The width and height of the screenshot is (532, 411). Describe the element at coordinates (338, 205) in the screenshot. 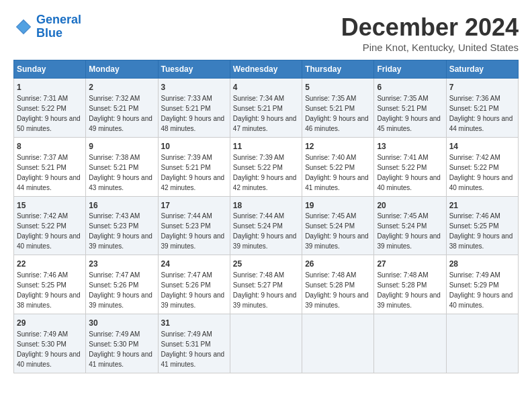

I see `day-number: 19` at that location.